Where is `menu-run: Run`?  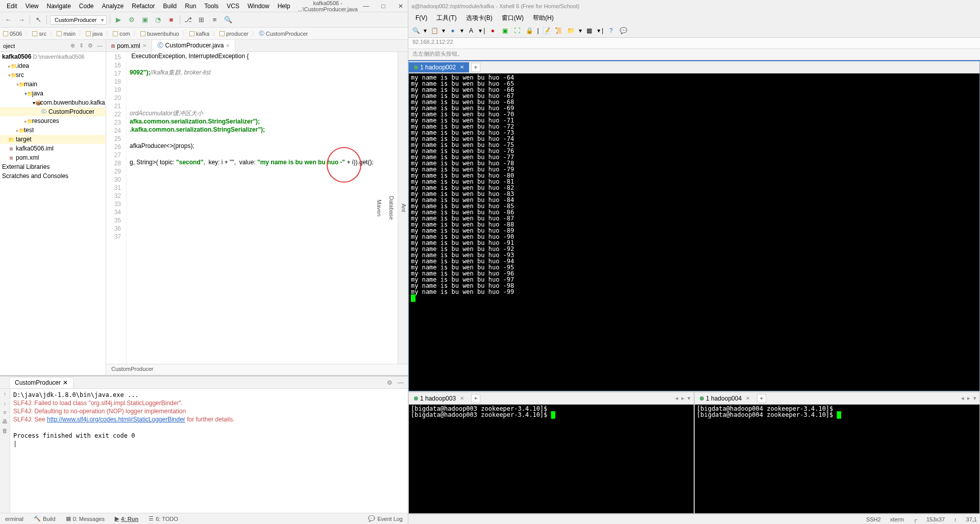 menu-run: Run is located at coordinates (190, 6).